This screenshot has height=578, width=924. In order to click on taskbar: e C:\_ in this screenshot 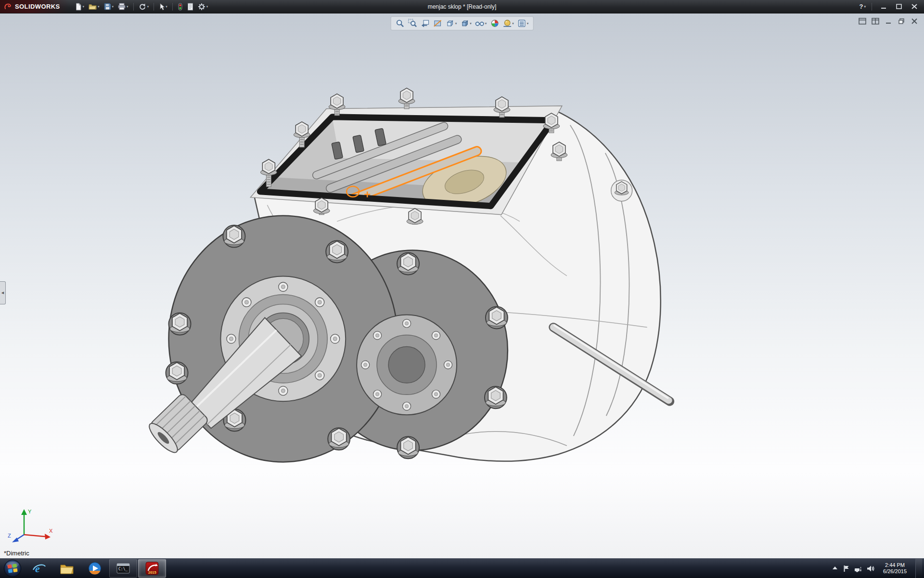, I will do `click(462, 568)`.